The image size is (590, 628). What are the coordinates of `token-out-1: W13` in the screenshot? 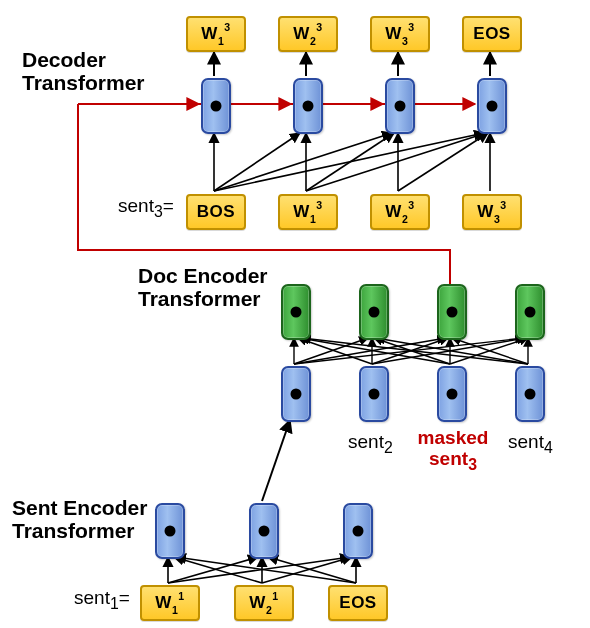 It's located at (216, 34).